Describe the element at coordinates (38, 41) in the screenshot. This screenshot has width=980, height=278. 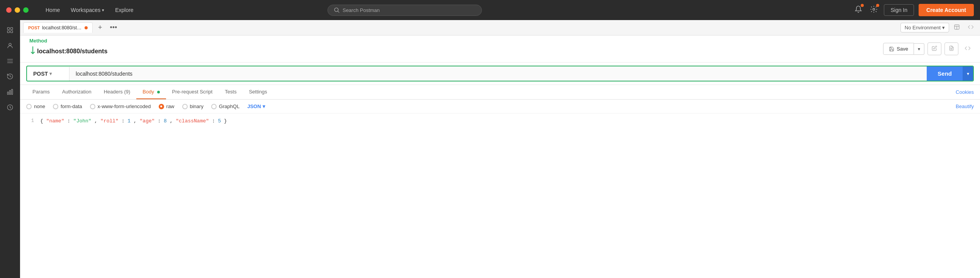
I see `method-annotation-label: Method` at that location.